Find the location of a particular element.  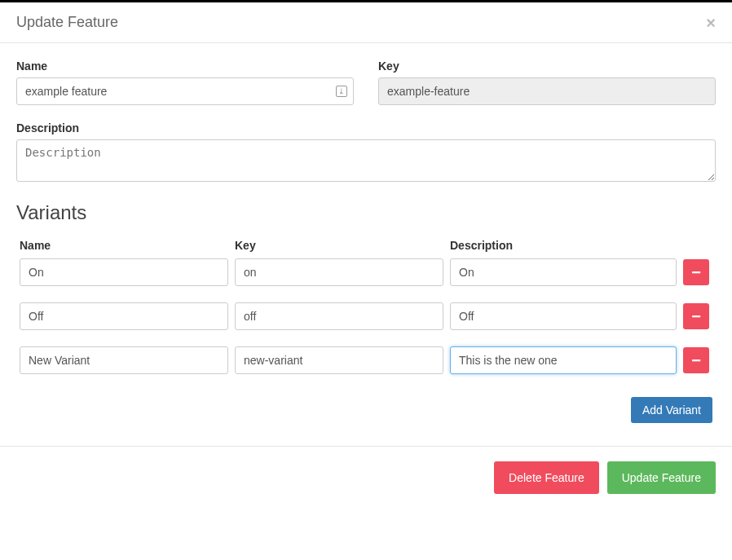

description-label: Description is located at coordinates (366, 128).